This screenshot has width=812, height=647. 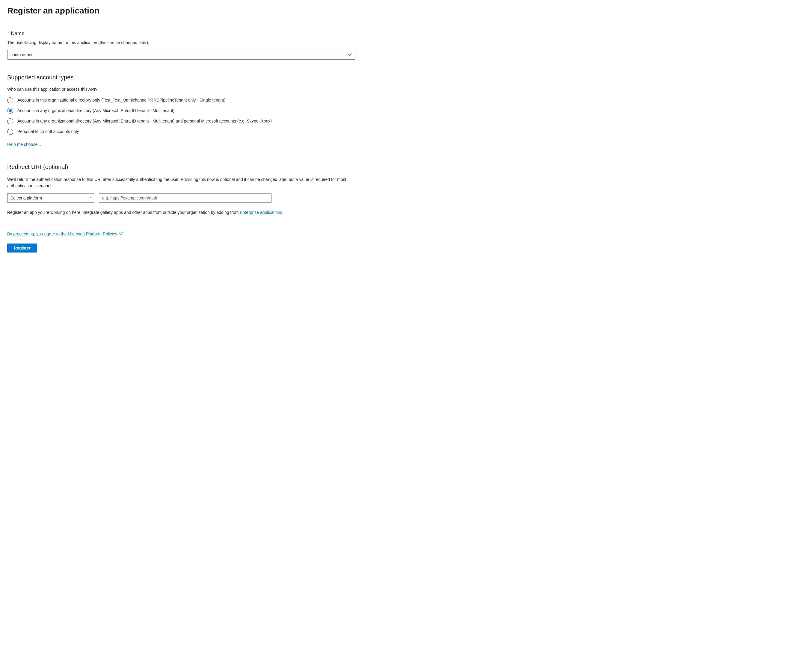 What do you see at coordinates (182, 55) in the screenshot?
I see `name-input-wrapper` at bounding box center [182, 55].